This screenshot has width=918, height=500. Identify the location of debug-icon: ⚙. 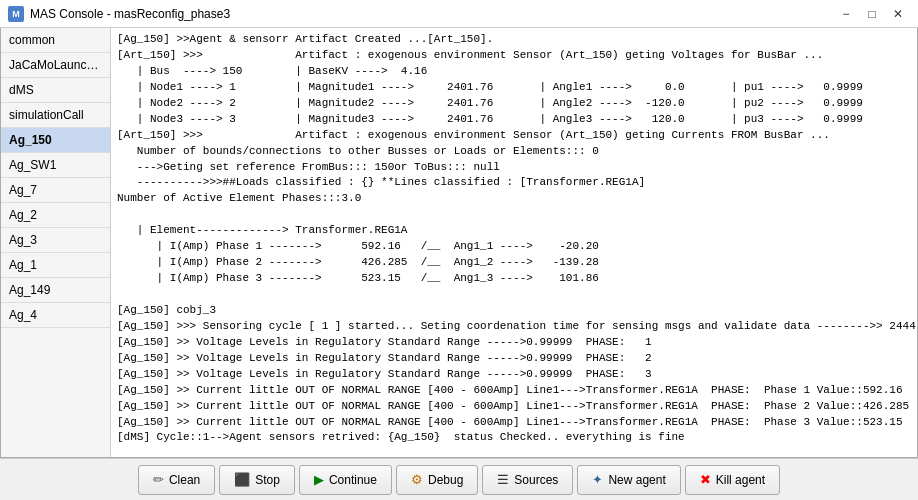
(417, 480).